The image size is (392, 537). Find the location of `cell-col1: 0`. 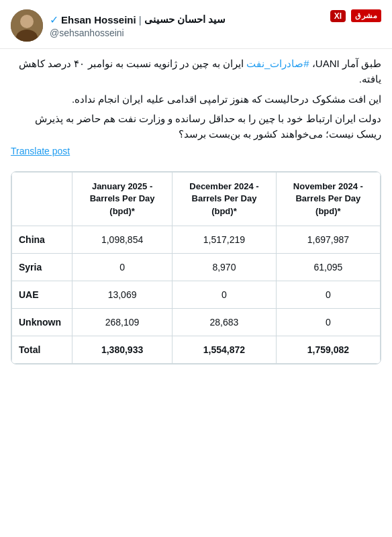

cell-col1: 0 is located at coordinates (122, 267).